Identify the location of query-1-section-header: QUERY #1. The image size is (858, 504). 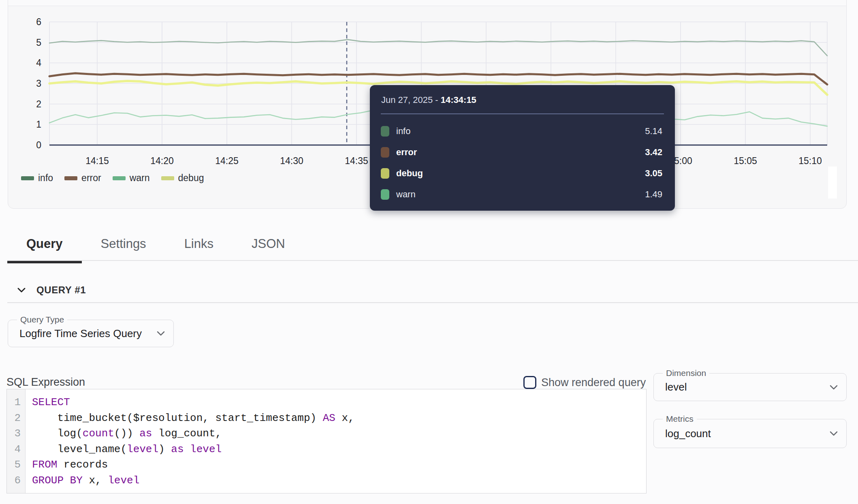
(51, 290).